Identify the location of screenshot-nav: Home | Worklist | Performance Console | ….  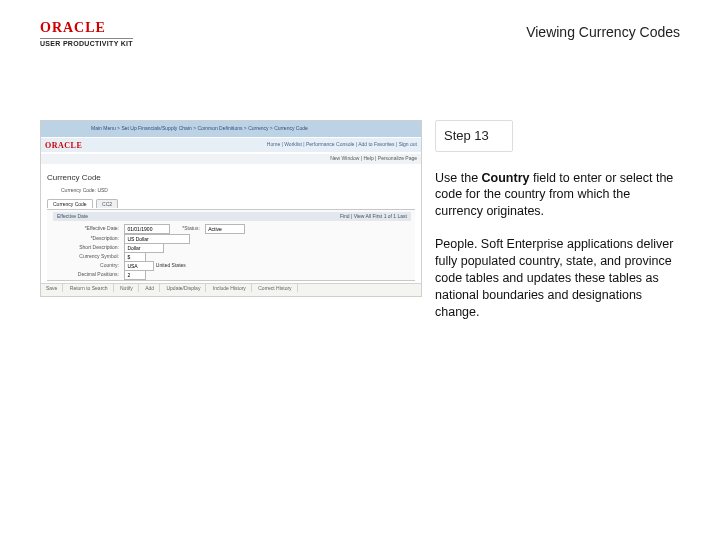
(231, 145).